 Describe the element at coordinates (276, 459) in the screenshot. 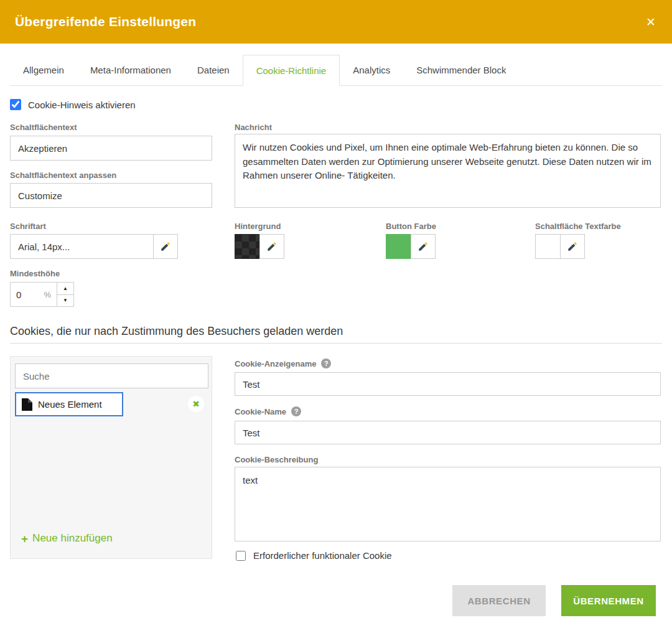

I see `description-label: Cookie-Beschreibung` at that location.